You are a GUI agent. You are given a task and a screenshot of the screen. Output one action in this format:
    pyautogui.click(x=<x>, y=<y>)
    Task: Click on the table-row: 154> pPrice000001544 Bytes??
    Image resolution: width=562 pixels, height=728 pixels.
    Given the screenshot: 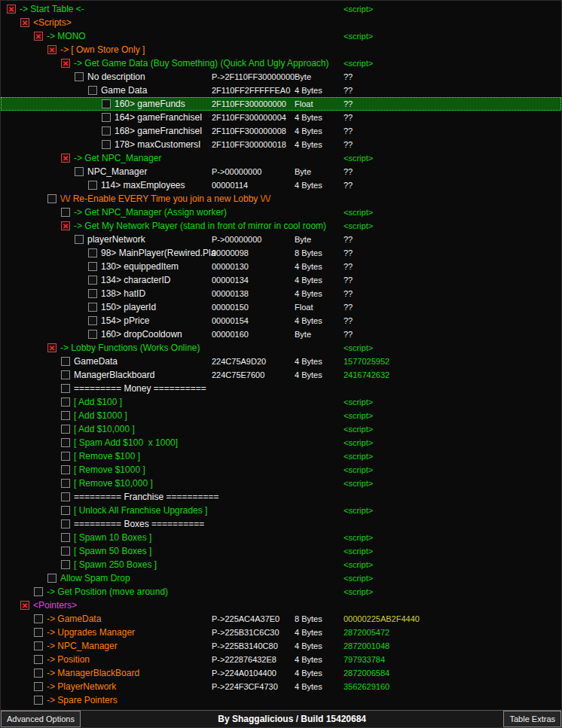 What is the action you would take?
    pyautogui.click(x=281, y=321)
    